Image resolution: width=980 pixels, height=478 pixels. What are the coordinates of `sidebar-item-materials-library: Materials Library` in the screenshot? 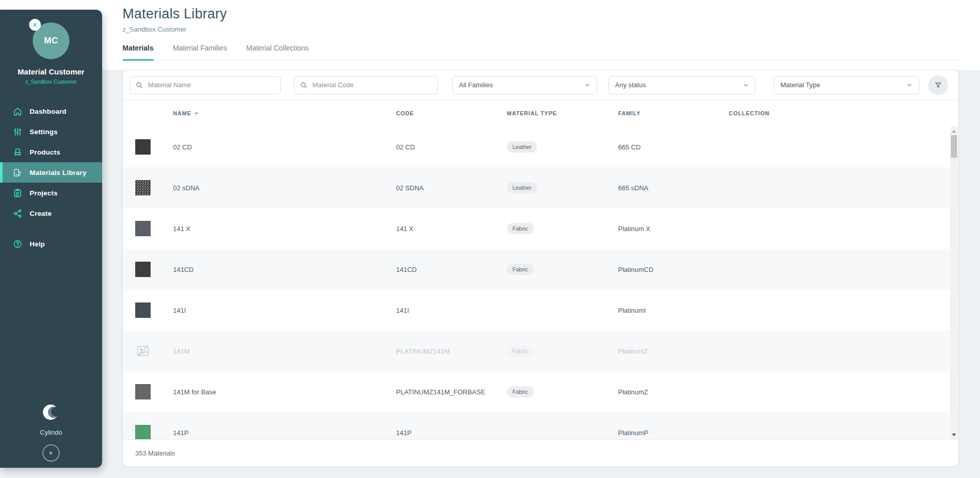 It's located at (51, 172).